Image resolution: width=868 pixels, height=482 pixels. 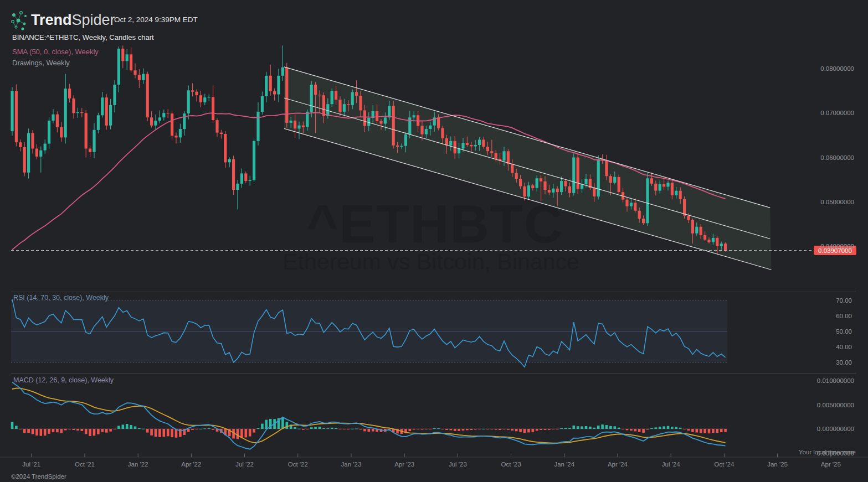 What do you see at coordinates (844, 331) in the screenshot?
I see `rsi-tick-label: 50.00` at bounding box center [844, 331].